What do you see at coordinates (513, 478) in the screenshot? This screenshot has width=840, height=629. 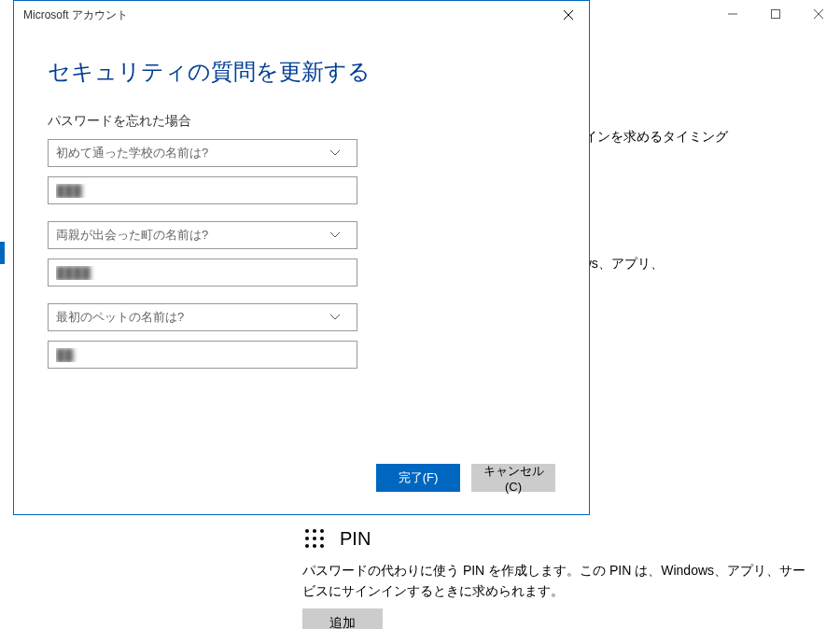 I see `cancel-button: キャンセル(C)` at bounding box center [513, 478].